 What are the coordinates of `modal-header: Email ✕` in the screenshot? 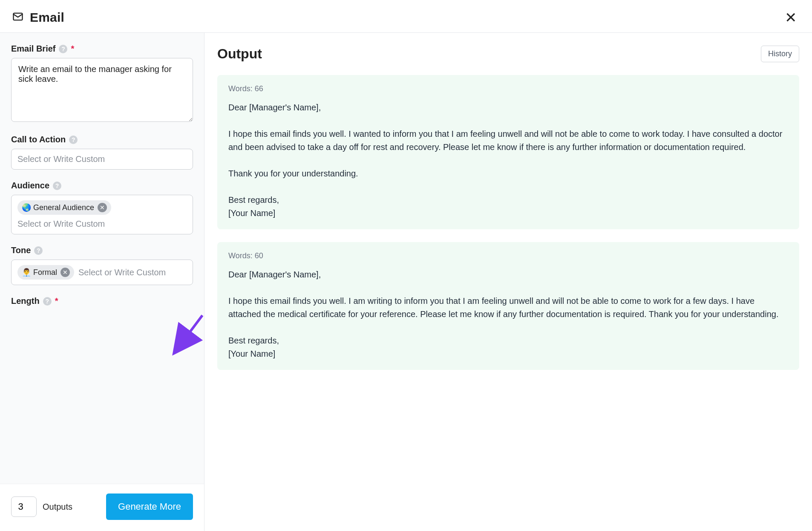 It's located at (406, 16).